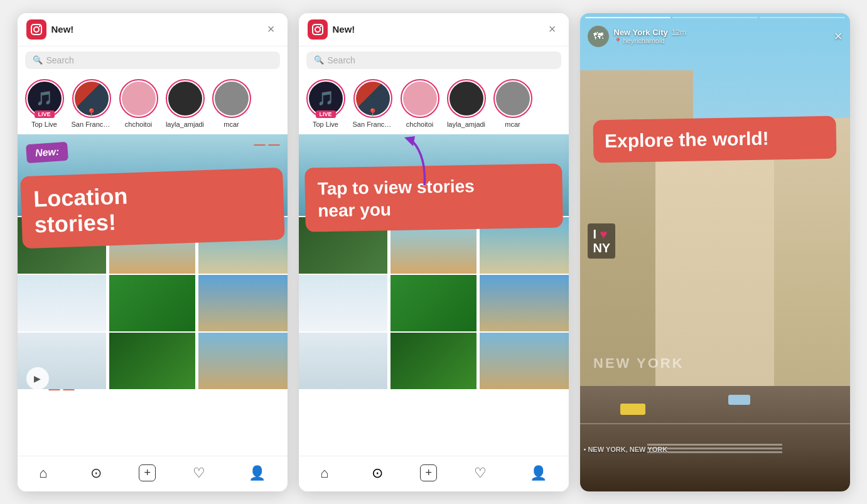 This screenshot has height=504, width=867. What do you see at coordinates (138, 124) in the screenshot?
I see `story-label-cho-1: chchoitoi` at bounding box center [138, 124].